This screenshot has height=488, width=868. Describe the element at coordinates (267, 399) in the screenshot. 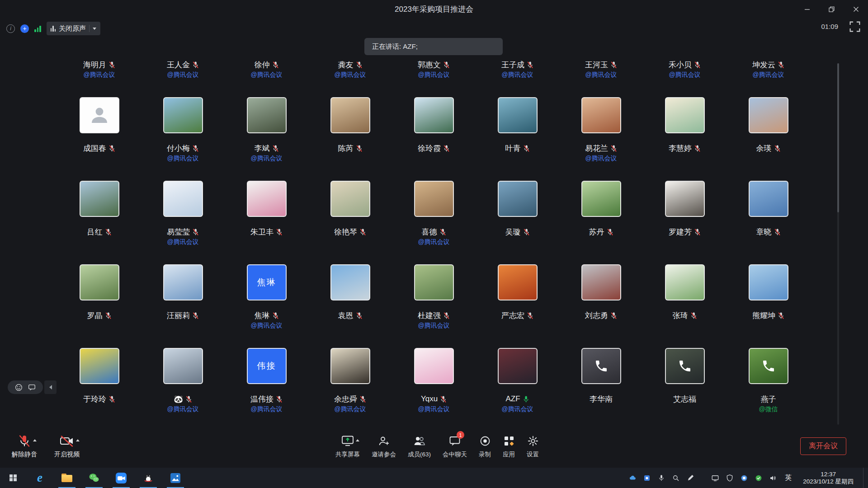

I see `participant-name: 温伟接` at that location.